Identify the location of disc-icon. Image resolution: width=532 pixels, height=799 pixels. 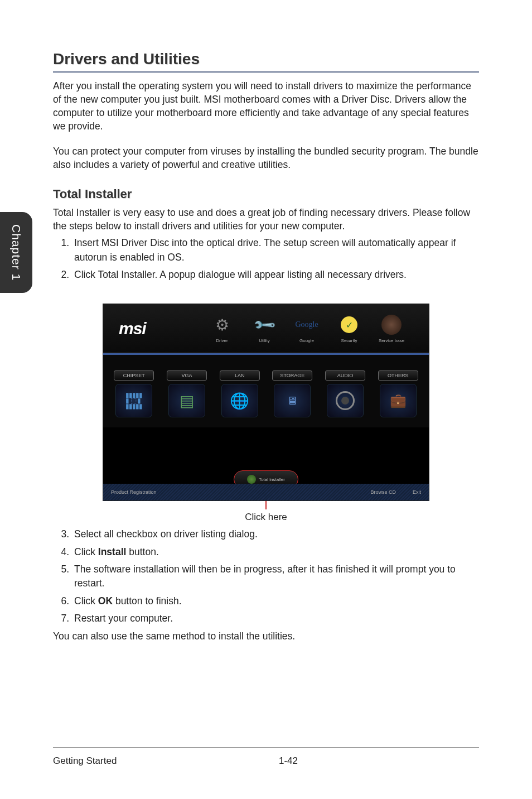
(252, 479).